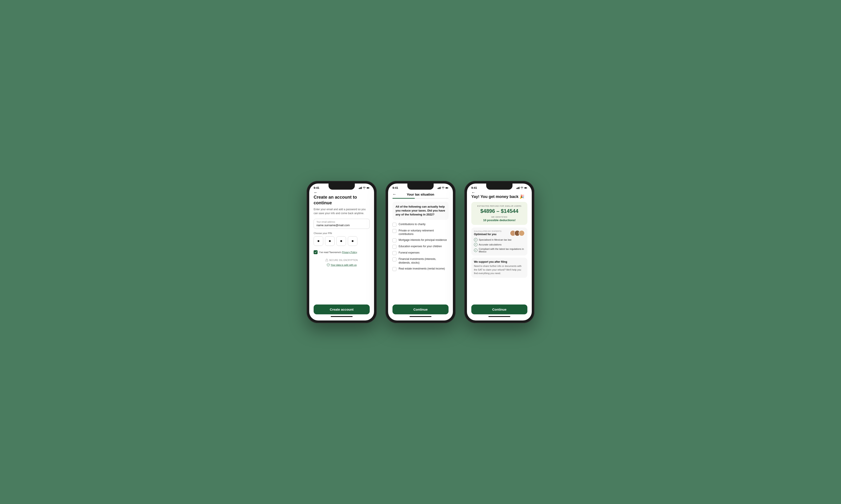 Image resolution: width=841 pixels, height=504 pixels. I want to click on nav-bar-2: ← Your tax situation, so click(420, 194).